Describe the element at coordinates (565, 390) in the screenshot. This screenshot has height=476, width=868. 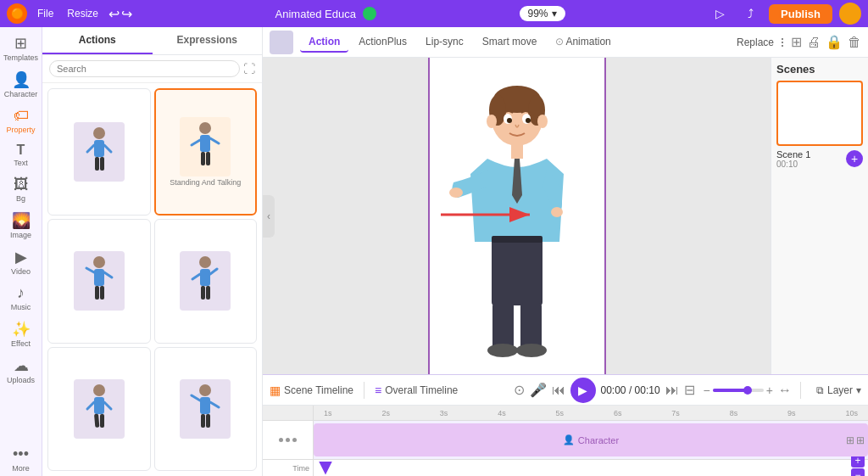
I see `timeline-header: ▦ Scene Timeline ≡ Overall Timeline ⊙ 🎤 …` at that location.